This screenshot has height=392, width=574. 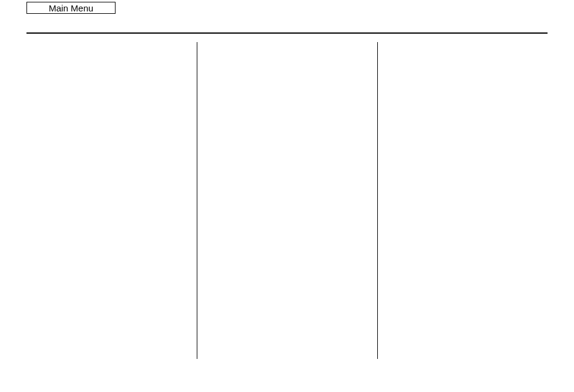 I want to click on column-divider-left, so click(x=197, y=201).